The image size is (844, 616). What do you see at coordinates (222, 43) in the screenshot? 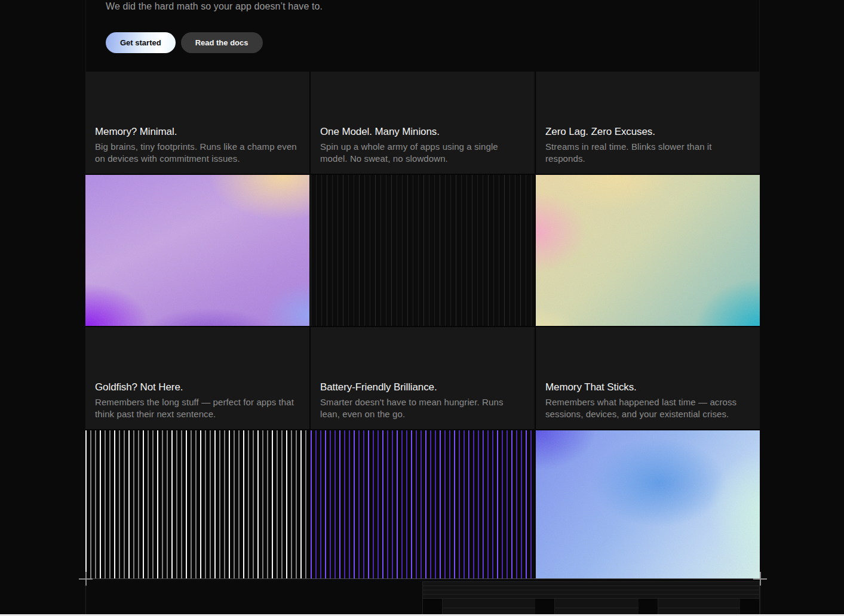
I see `read-the-docs-button: Read the docs` at bounding box center [222, 43].